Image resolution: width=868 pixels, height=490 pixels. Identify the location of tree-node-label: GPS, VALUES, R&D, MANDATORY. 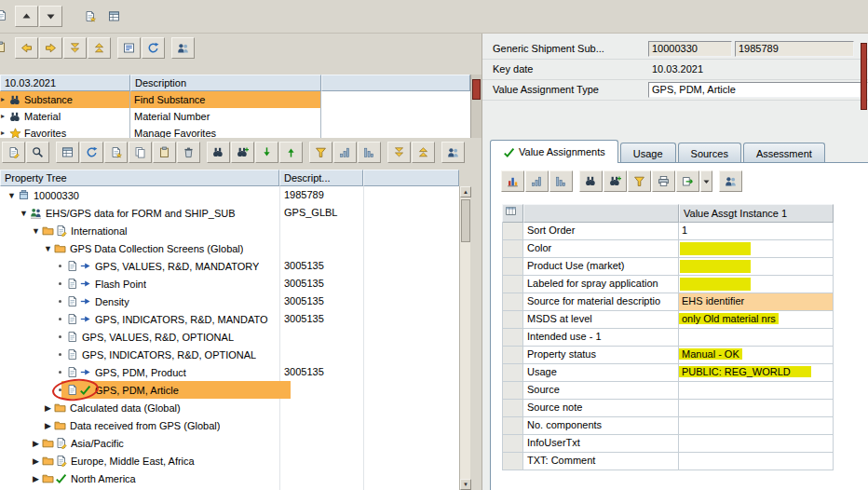
(177, 266).